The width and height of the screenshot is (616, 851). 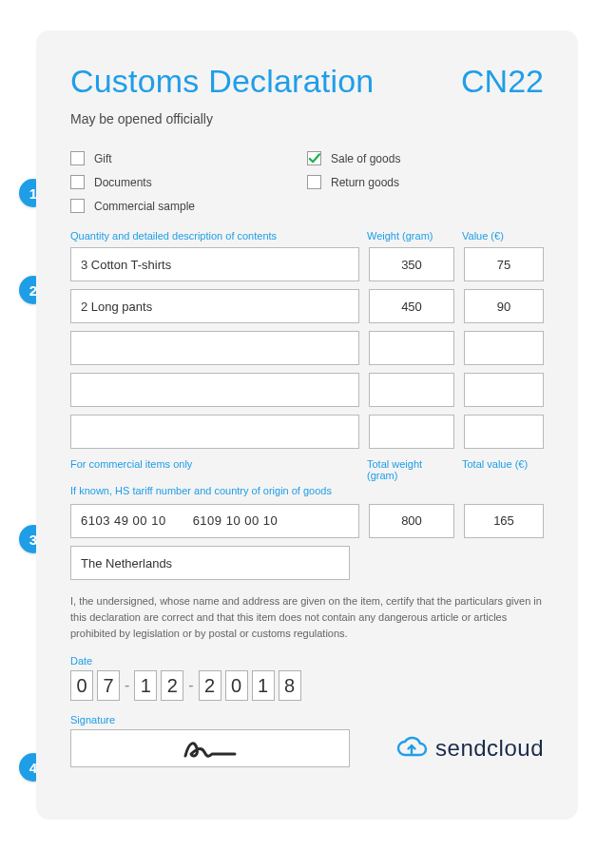 I want to click on total-value-box: 165, so click(x=504, y=521).